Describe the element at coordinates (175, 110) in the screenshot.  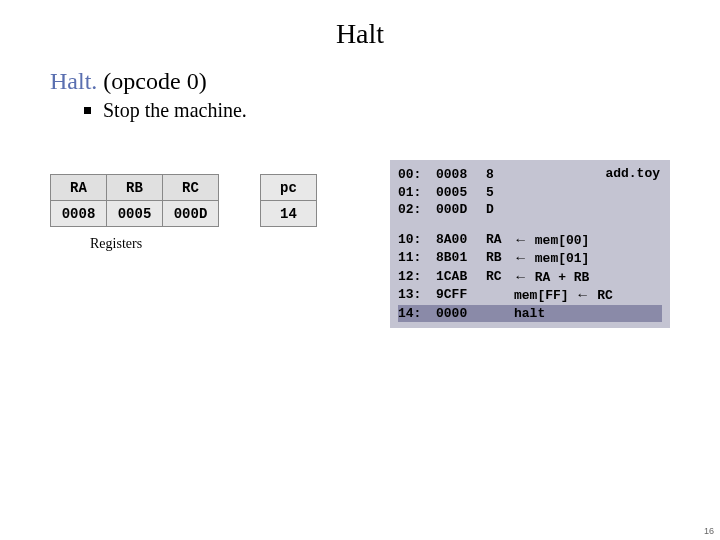
I see `bullet-text: Stop the machine.` at that location.